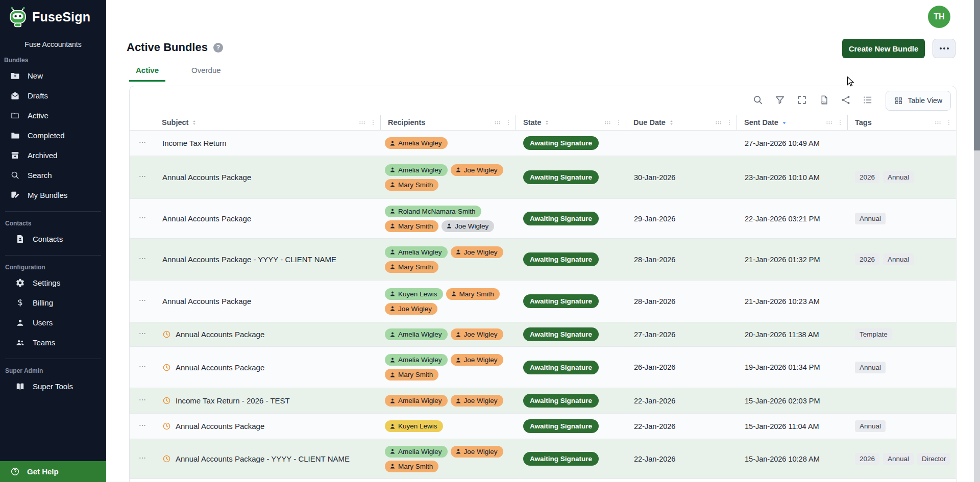 This screenshot has width=980, height=482. What do you see at coordinates (682, 122) in the screenshot?
I see `column-header-due-date: Due Date` at bounding box center [682, 122].